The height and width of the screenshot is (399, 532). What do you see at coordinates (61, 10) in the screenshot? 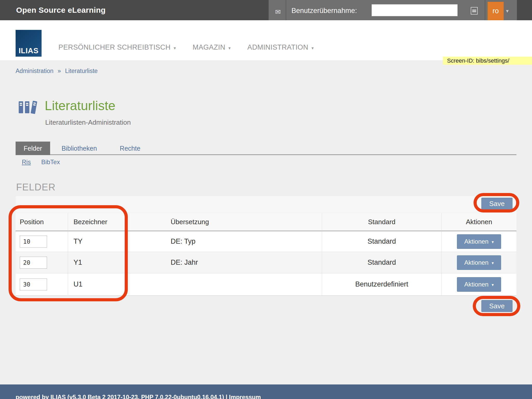
I see `client-title: Open Source eLearning` at bounding box center [61, 10].